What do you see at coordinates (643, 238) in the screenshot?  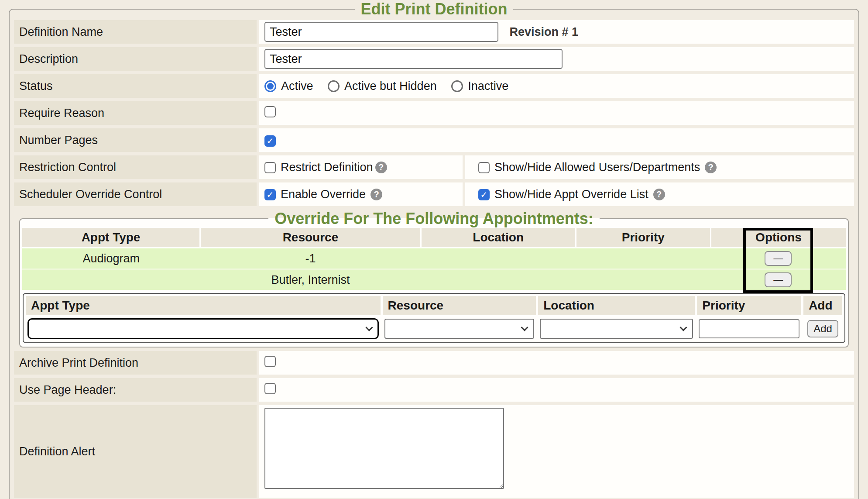 I see `override-col-priority: Priority` at bounding box center [643, 238].